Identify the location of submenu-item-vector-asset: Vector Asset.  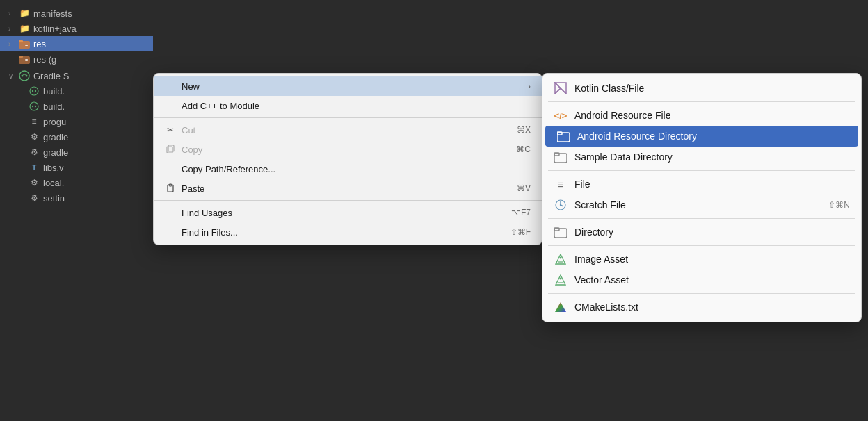
(702, 280).